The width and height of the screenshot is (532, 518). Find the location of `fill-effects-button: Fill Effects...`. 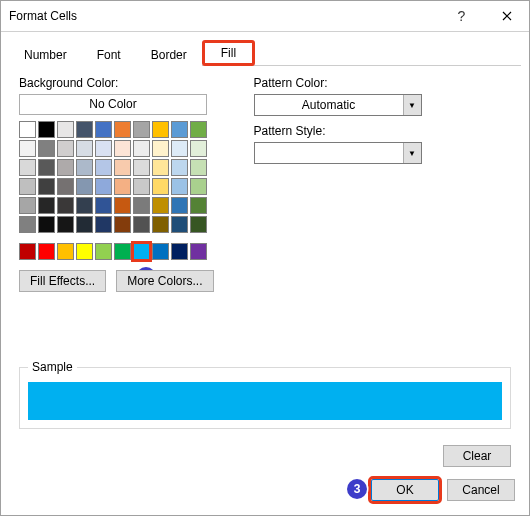

fill-effects-button: Fill Effects... is located at coordinates (62, 281).